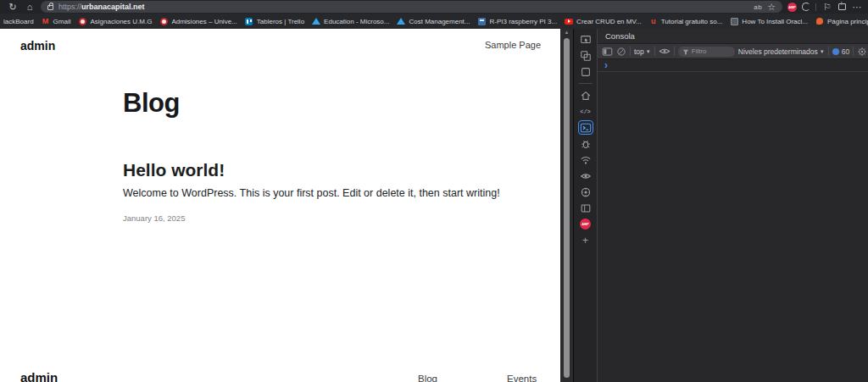 The width and height of the screenshot is (868, 382). I want to click on bookmark-crud-video: Crear CRUD en MV..., so click(604, 21).